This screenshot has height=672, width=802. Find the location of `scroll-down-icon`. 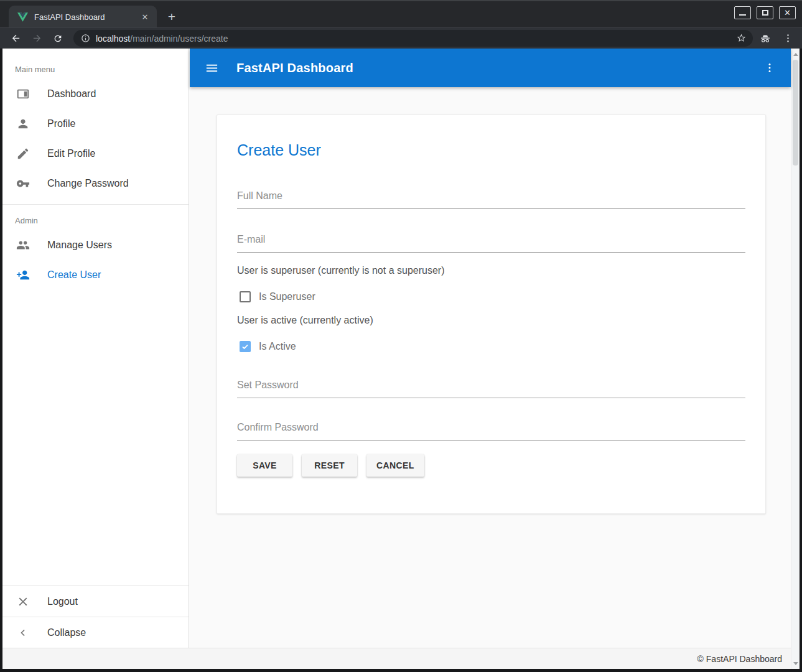

scroll-down-icon is located at coordinates (795, 663).